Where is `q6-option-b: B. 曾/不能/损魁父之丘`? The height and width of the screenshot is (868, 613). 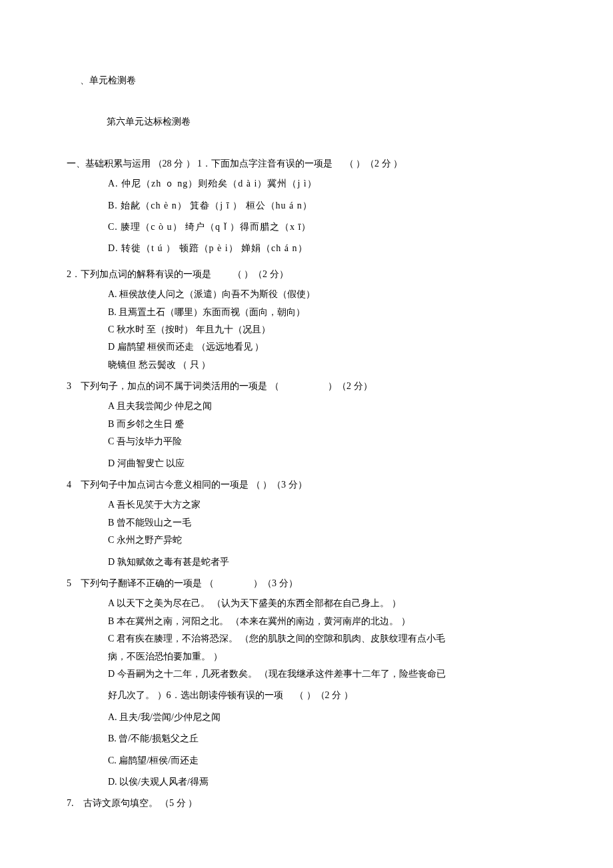 q6-option-b: B. 曾/不能/损魁父之丘 is located at coordinates (327, 739).